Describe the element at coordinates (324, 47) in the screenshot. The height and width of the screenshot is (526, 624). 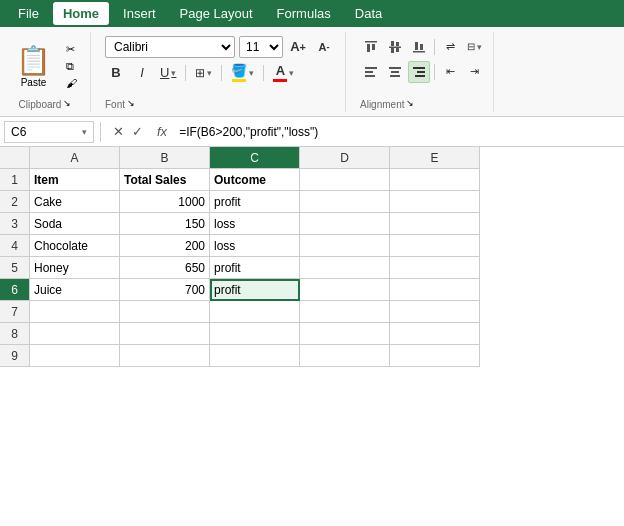
I see `font-shrink-button: A-` at that location.